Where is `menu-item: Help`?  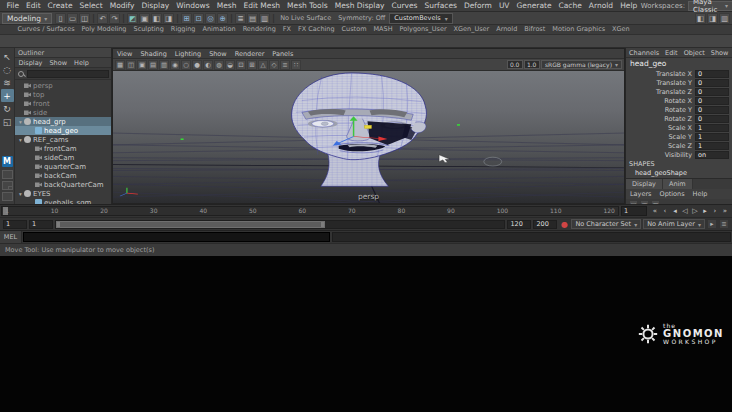
menu-item: Help is located at coordinates (629, 6).